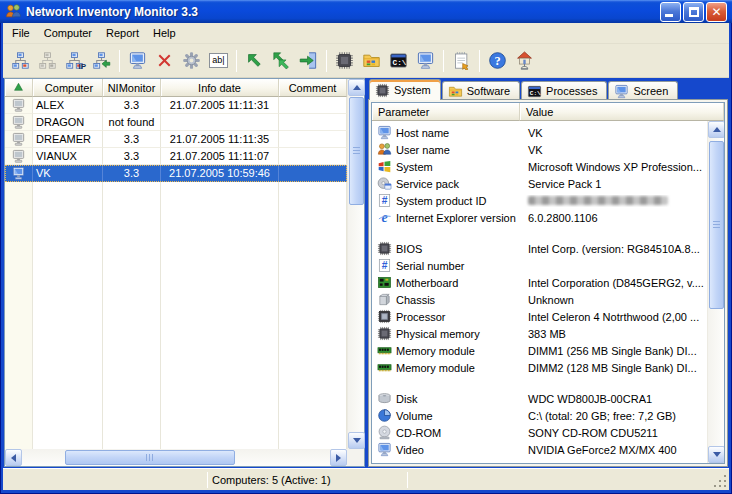  Describe the element at coordinates (308, 60) in the screenshot. I see `export-button` at that location.